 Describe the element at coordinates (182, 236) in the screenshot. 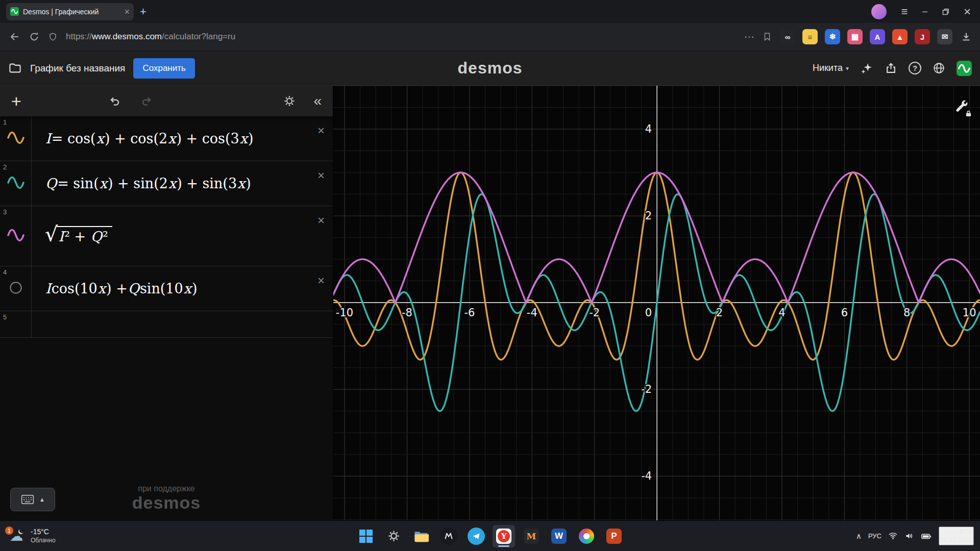

I see `expression-math: √I² + Q²` at that location.